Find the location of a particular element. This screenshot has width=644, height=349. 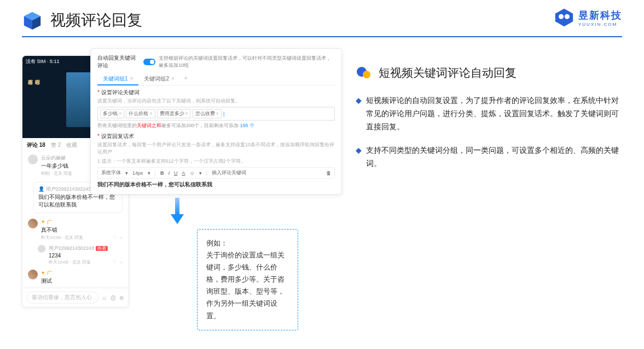

font-color-icon: A is located at coordinates (183, 173).